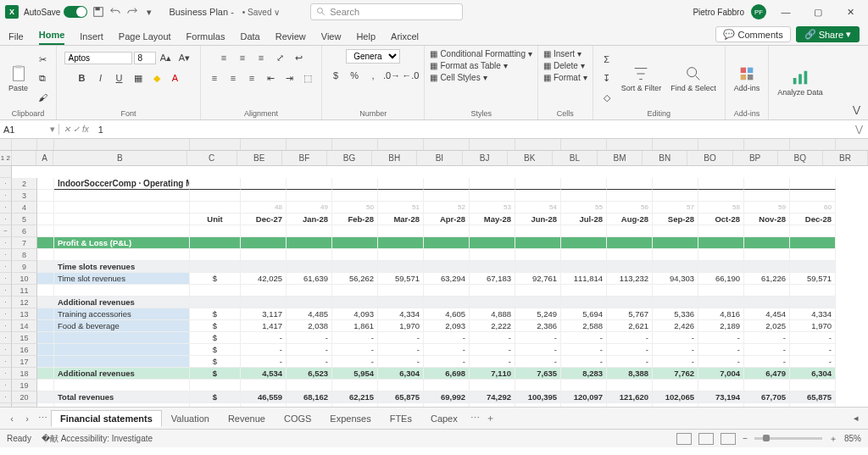  I want to click on insert-cells: ▦ Insert ▾, so click(563, 54).